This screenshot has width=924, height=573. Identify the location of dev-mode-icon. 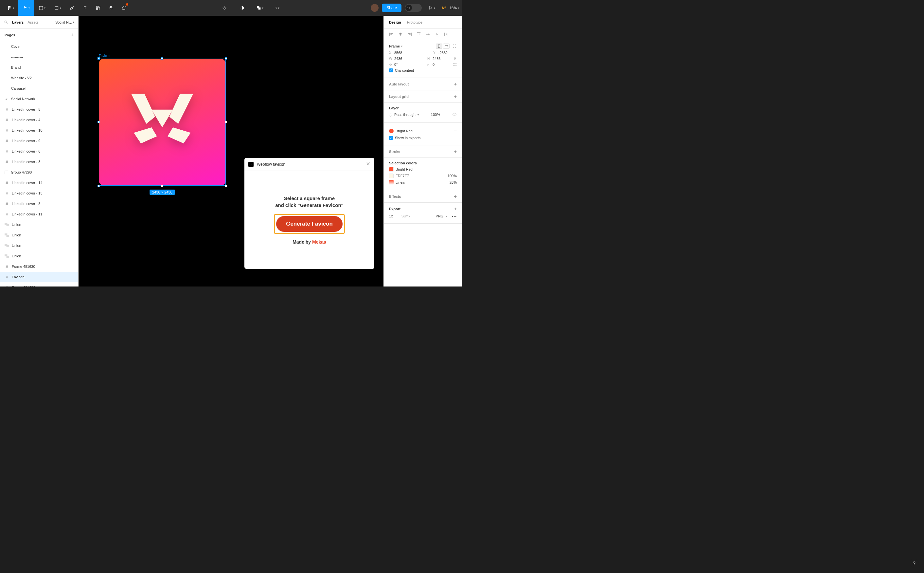
(277, 8).